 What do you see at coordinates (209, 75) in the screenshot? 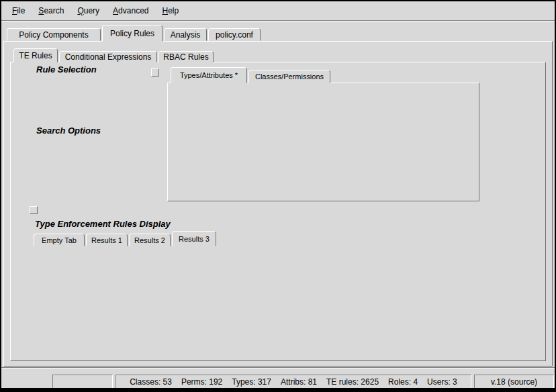
I see `tab-types-attributes: Types/Attributes *` at bounding box center [209, 75].